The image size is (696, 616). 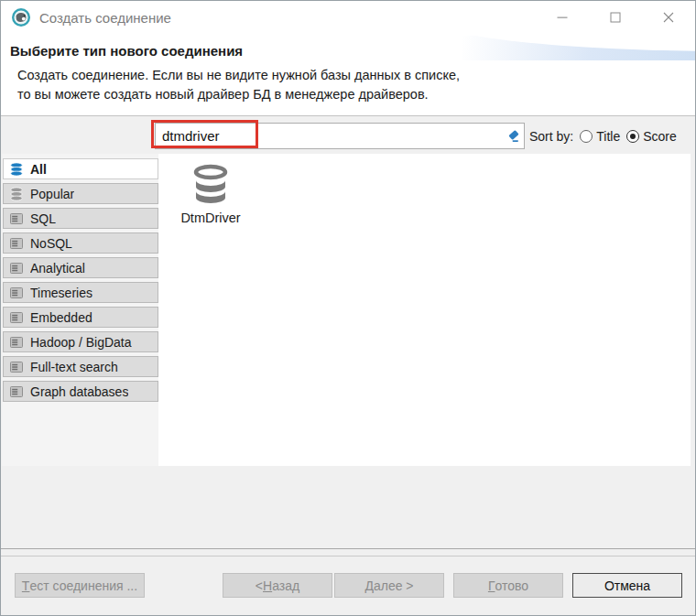 What do you see at coordinates (81, 293) in the screenshot?
I see `sidebar-item-timeseries: Timeseries` at bounding box center [81, 293].